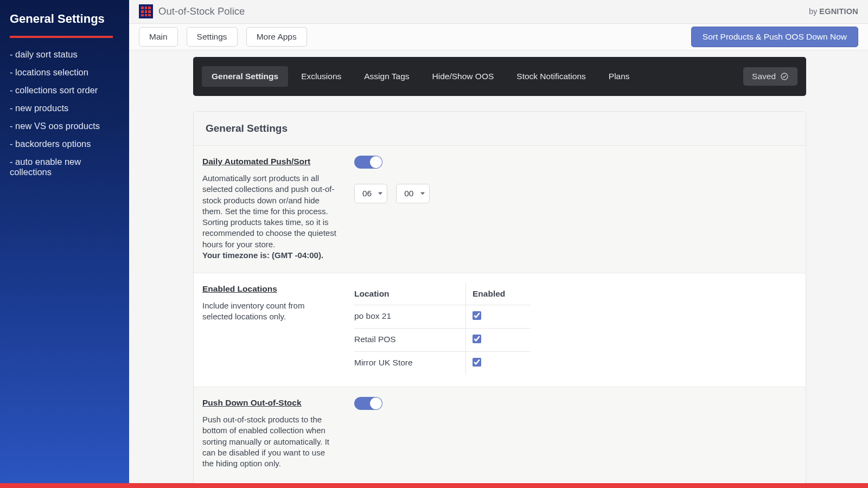 Image resolution: width=868 pixels, height=488 pixels. What do you see at coordinates (410, 340) in the screenshot?
I see `location-name: Retail POS` at bounding box center [410, 340].